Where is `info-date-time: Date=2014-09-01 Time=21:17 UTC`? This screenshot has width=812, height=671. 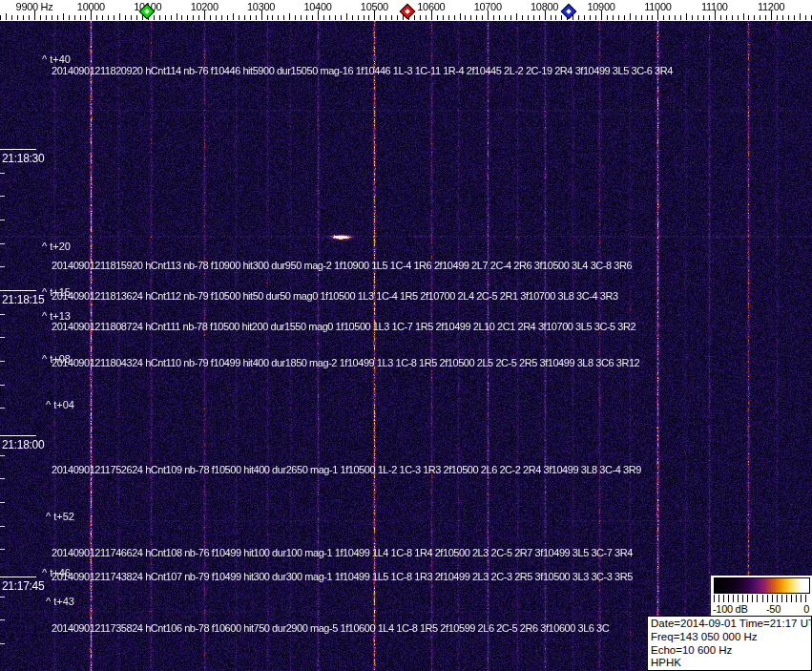 info-date-time: Date=2014-09-01 Time=21:17 UTC is located at coordinates (731, 624).